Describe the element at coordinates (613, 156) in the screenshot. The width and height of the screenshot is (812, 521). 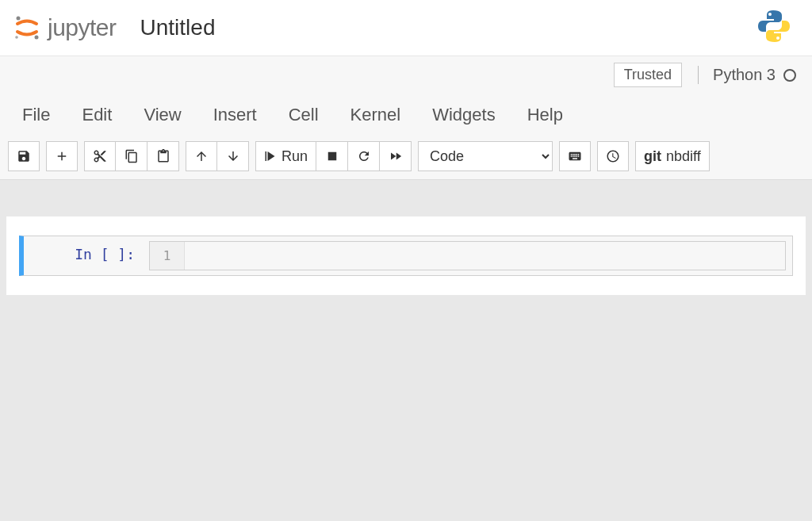
I see `schedule-button` at that location.